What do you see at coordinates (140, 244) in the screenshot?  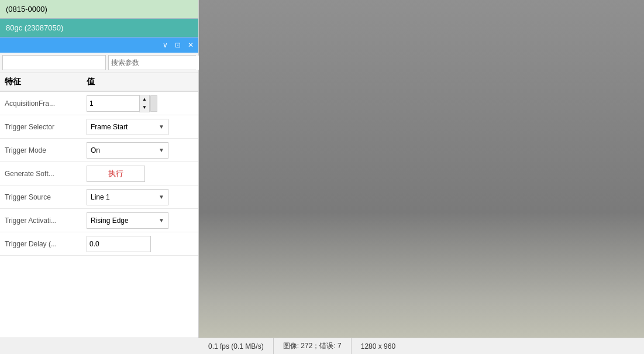 I see `prop-value-trigger-delay` at bounding box center [140, 244].